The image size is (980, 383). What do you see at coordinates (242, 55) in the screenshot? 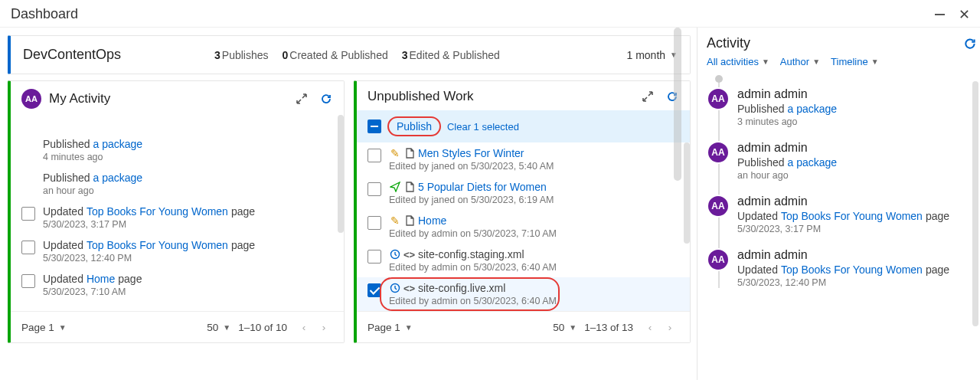
I see `stat-publishes: 3Publishes` at bounding box center [242, 55].